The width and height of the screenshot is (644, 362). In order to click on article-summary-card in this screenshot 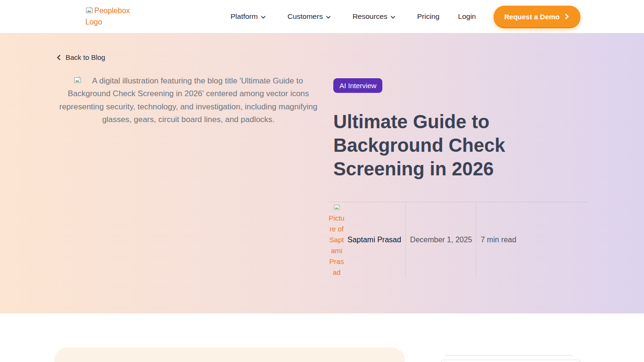, I will do `click(230, 354)`.